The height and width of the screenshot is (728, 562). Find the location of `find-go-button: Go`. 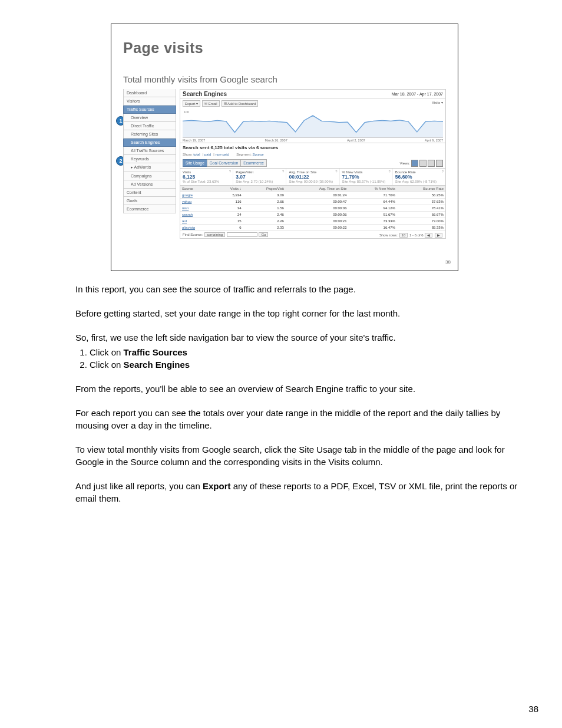

find-go-button: Go is located at coordinates (263, 235).